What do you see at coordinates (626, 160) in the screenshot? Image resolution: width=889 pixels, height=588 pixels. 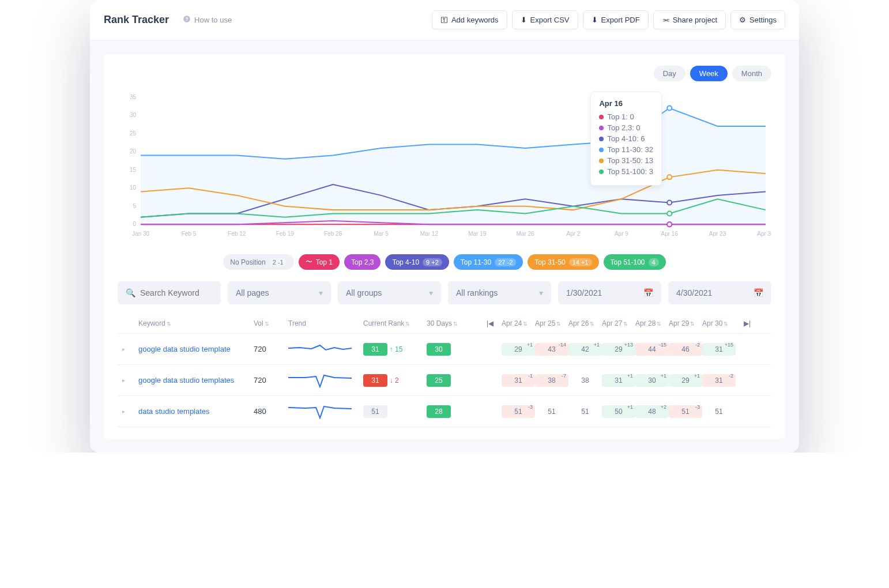 I see `tooltip-row: Top 31-50: 13` at bounding box center [626, 160].